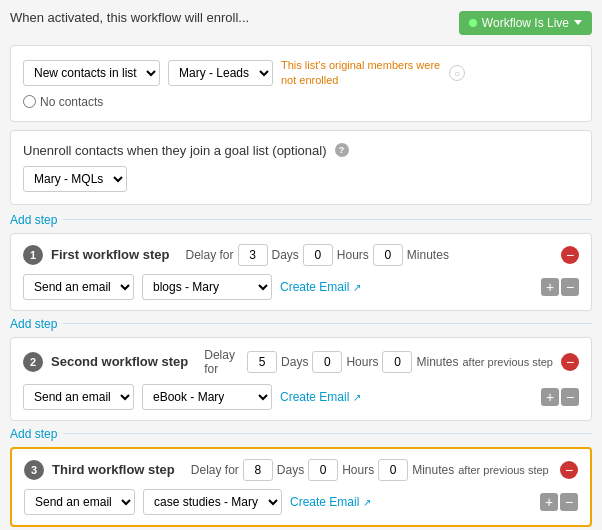 The height and width of the screenshot is (530, 602). Describe the element at coordinates (330, 502) in the screenshot. I see `create-email-link-3: Create Email ↗` at that location.